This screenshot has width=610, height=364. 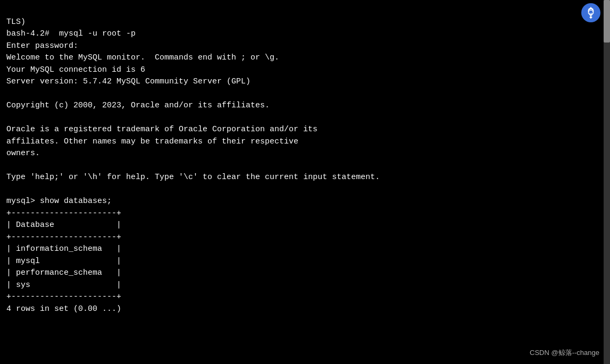 What do you see at coordinates (162, 130) in the screenshot?
I see `line-oracle-1: Oracle is a registered trademark of Orac…` at bounding box center [162, 130].